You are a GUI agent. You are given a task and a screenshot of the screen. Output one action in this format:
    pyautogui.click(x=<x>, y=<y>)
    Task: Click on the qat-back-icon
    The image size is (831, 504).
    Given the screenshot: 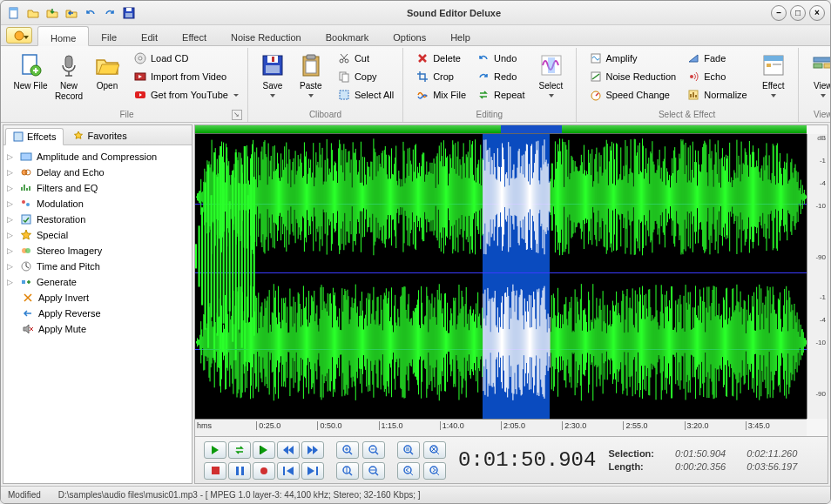 What is the action you would take?
    pyautogui.click(x=71, y=13)
    